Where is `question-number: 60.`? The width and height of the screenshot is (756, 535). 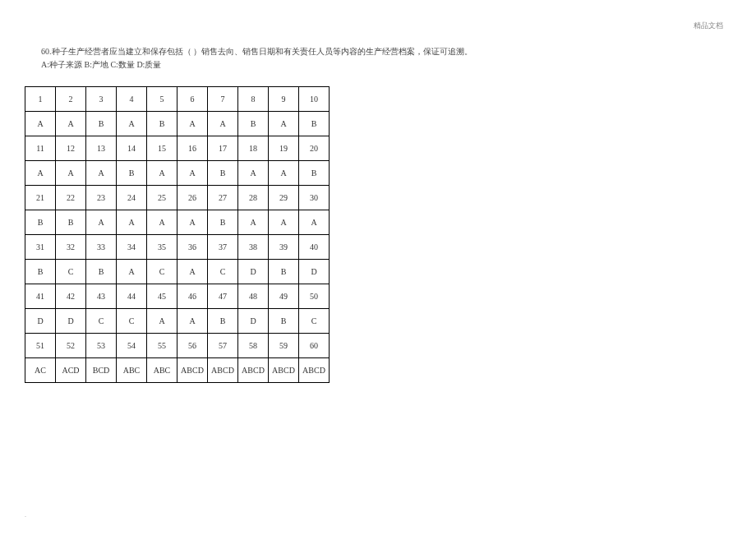
question-number: 60. is located at coordinates (46, 51).